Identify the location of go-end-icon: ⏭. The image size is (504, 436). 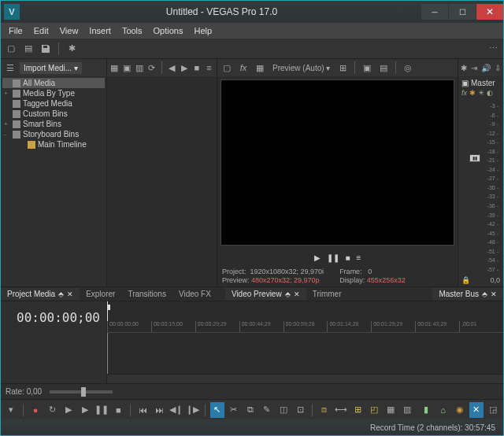
(159, 410).